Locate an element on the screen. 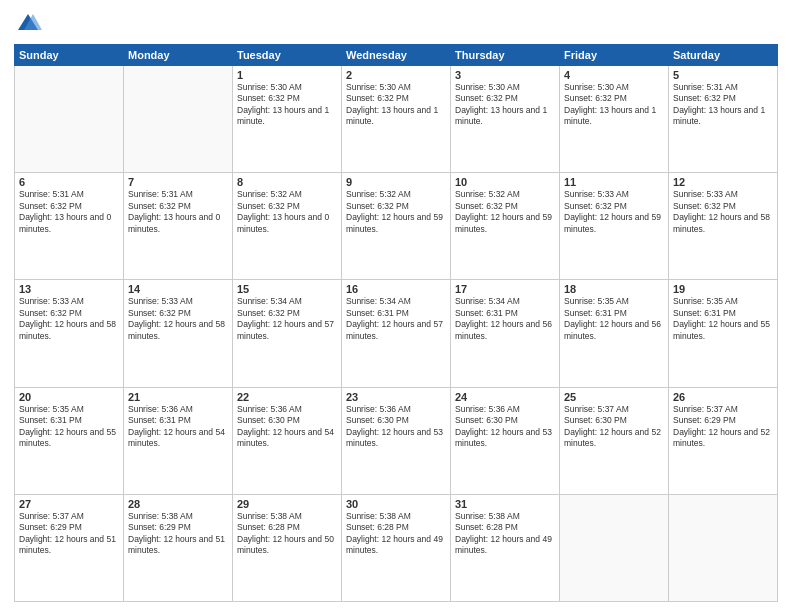 This screenshot has width=792, height=612. day-number: 21 is located at coordinates (178, 397).